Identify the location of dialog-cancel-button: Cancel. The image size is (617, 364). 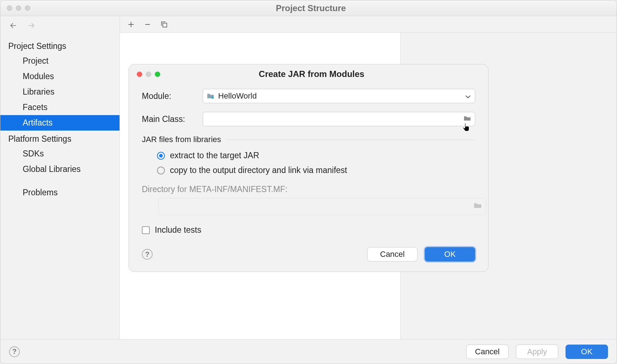
(392, 254).